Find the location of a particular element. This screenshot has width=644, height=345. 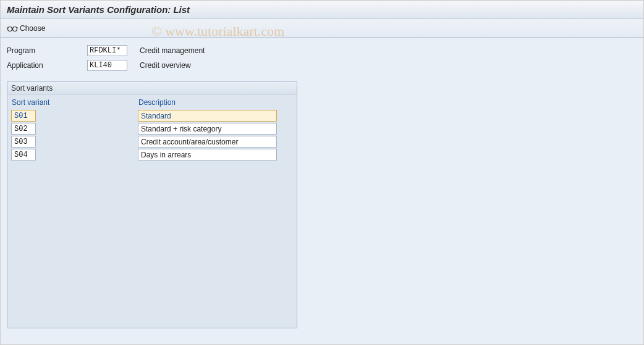

application-text: Credit overview is located at coordinates (166, 65).